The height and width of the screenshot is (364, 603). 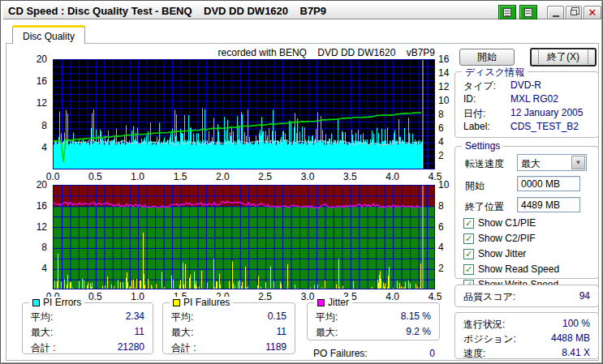 What do you see at coordinates (475, 186) in the screenshot?
I see `start-position-label: 開始` at bounding box center [475, 186].